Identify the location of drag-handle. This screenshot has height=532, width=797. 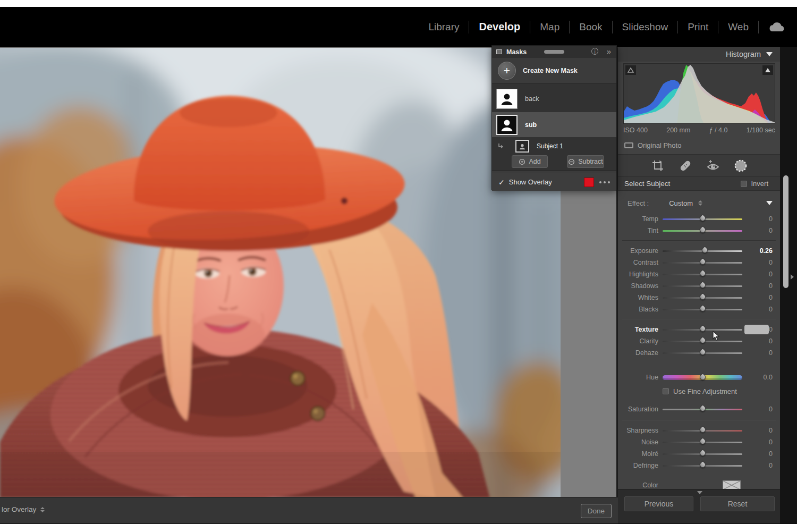
(554, 52).